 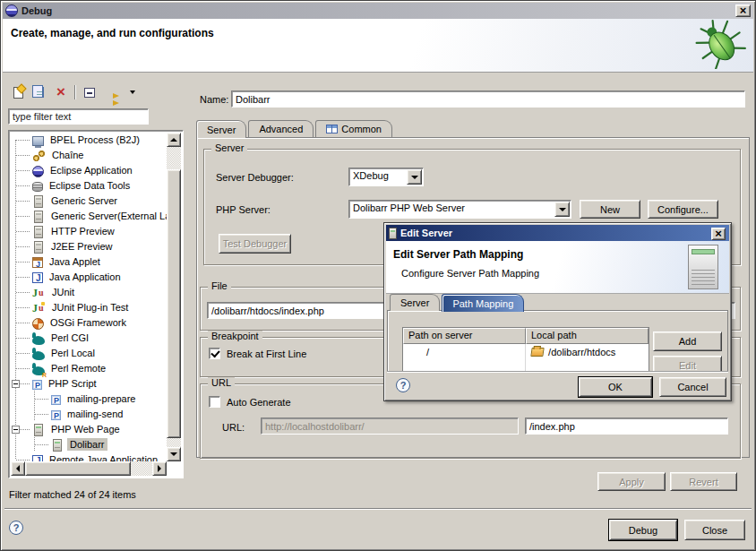 I want to click on tab-common: Common, so click(x=354, y=129).